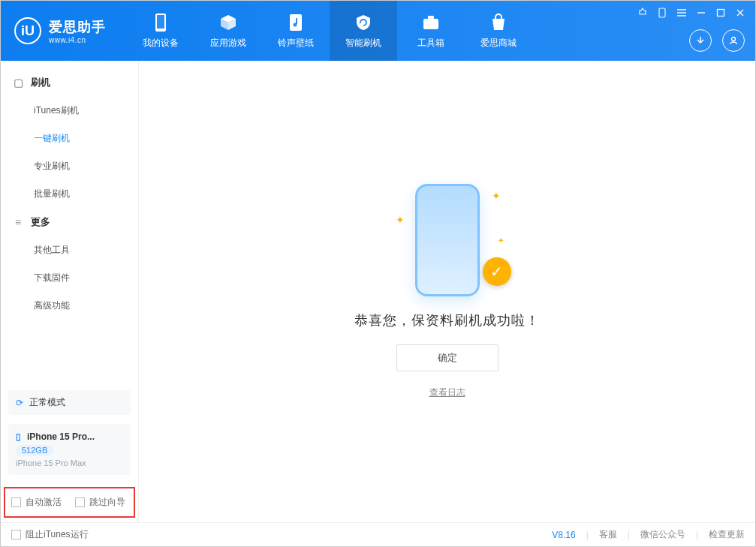  What do you see at coordinates (608, 534) in the screenshot?
I see `support-link: 客服` at bounding box center [608, 534].